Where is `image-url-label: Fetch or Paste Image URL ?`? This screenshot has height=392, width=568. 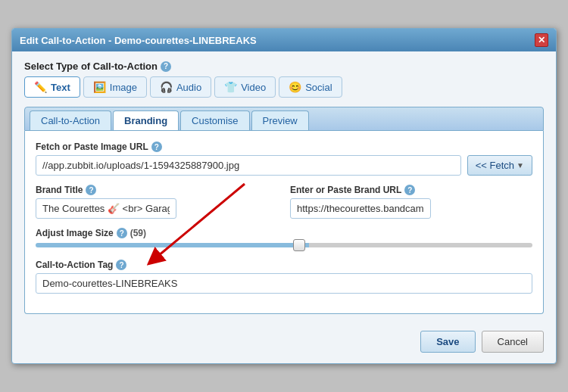
image-url-label: Fetch or Paste Image URL ? is located at coordinates (284, 147).